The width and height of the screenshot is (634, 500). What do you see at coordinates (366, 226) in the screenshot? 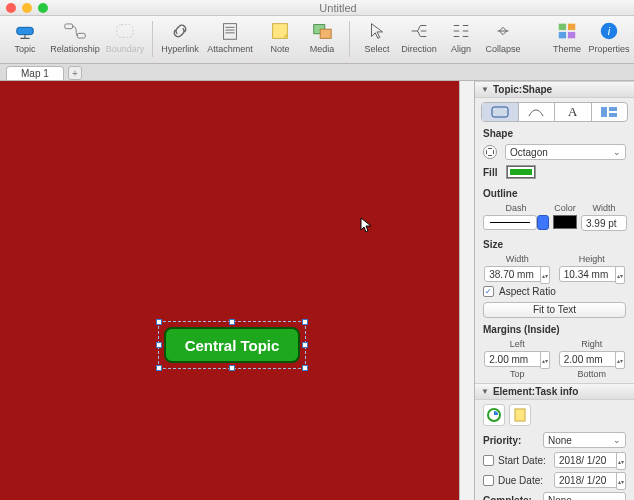
I see `cursor-icon` at bounding box center [366, 226].